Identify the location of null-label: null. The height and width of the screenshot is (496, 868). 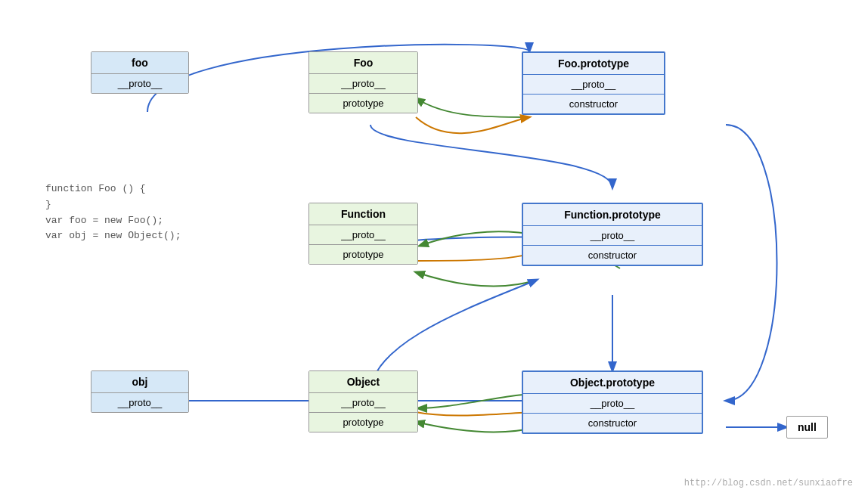
(808, 427).